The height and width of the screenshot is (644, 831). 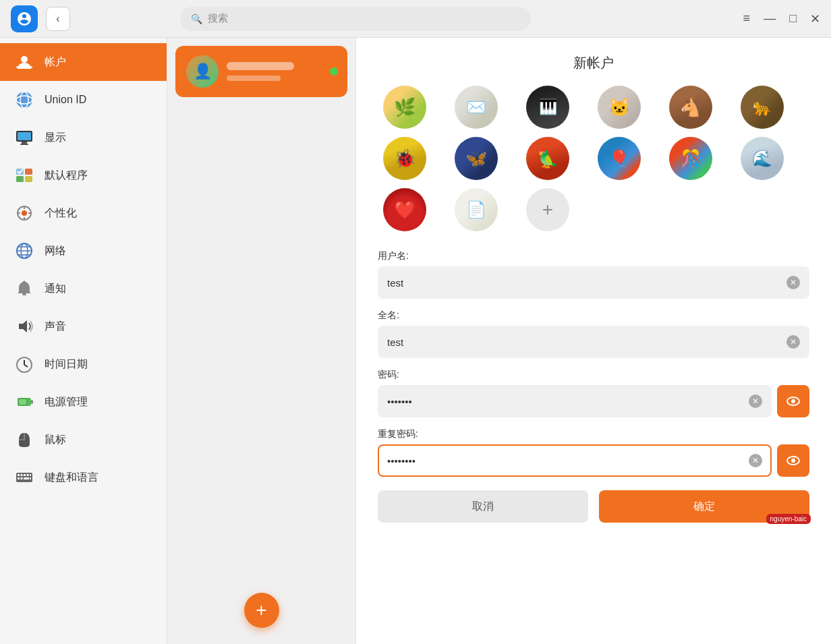 What do you see at coordinates (594, 434) in the screenshot?
I see `repeat-password-label: 重复密码:` at bounding box center [594, 434].